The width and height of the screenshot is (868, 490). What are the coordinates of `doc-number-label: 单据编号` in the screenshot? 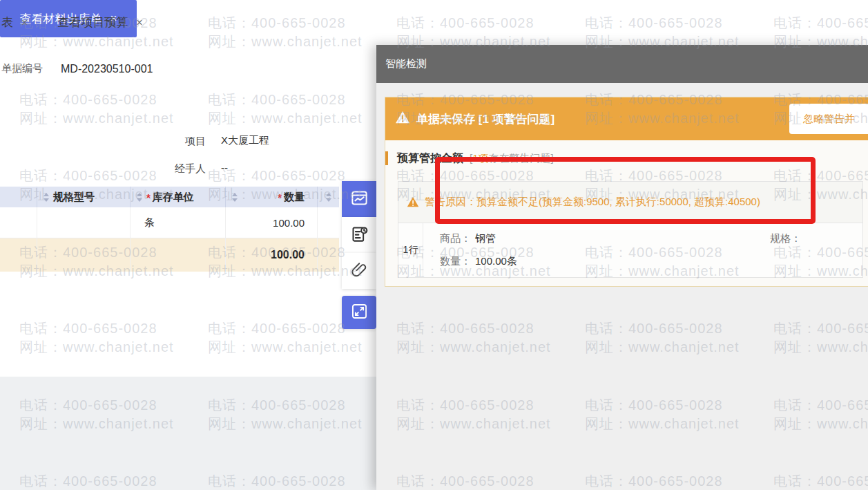 It's located at (22, 69).